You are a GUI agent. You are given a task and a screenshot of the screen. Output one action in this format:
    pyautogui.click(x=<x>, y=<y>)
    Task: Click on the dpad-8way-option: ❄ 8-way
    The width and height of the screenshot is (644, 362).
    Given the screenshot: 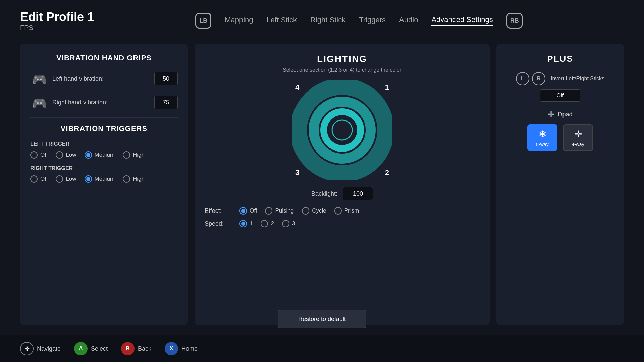 What is the action you would take?
    pyautogui.click(x=542, y=138)
    